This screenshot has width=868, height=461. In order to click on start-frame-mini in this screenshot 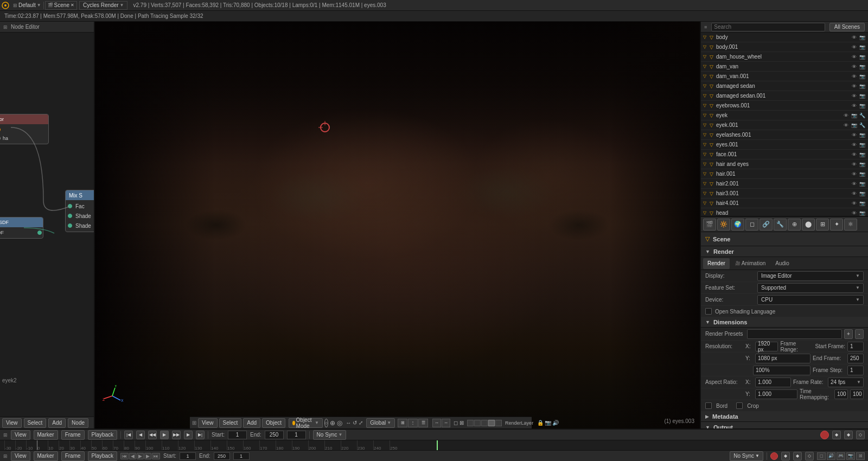, I will do `click(188, 456)`.